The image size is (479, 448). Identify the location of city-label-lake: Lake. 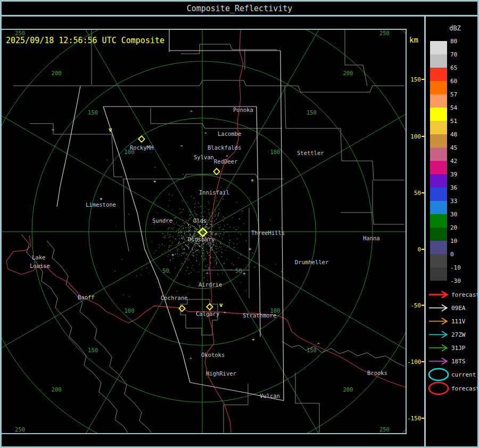
(38, 257).